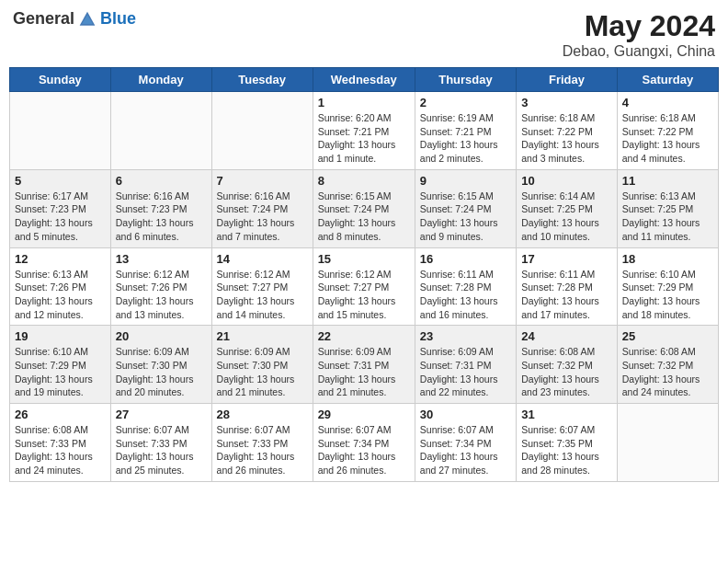  I want to click on logo-blue: Blue, so click(118, 18).